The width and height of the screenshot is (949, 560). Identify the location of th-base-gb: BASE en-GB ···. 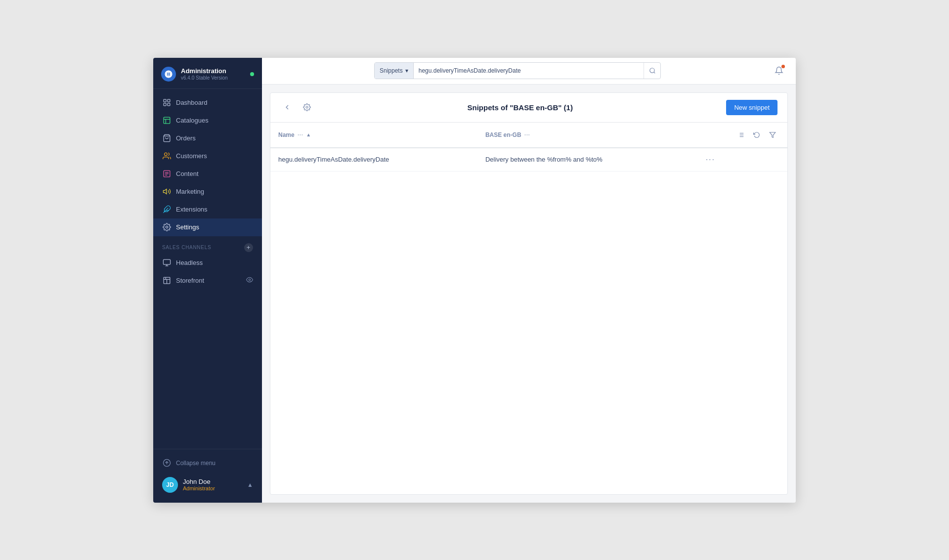
(586, 135).